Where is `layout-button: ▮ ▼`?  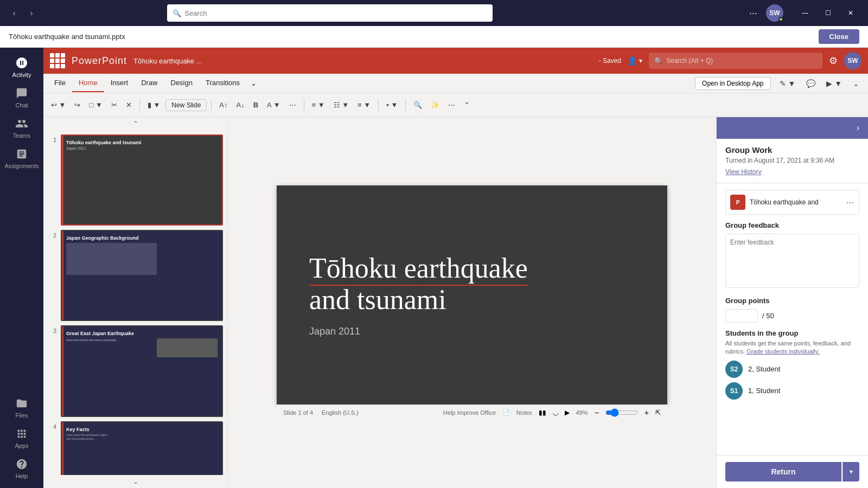
layout-button: ▮ ▼ is located at coordinates (154, 105).